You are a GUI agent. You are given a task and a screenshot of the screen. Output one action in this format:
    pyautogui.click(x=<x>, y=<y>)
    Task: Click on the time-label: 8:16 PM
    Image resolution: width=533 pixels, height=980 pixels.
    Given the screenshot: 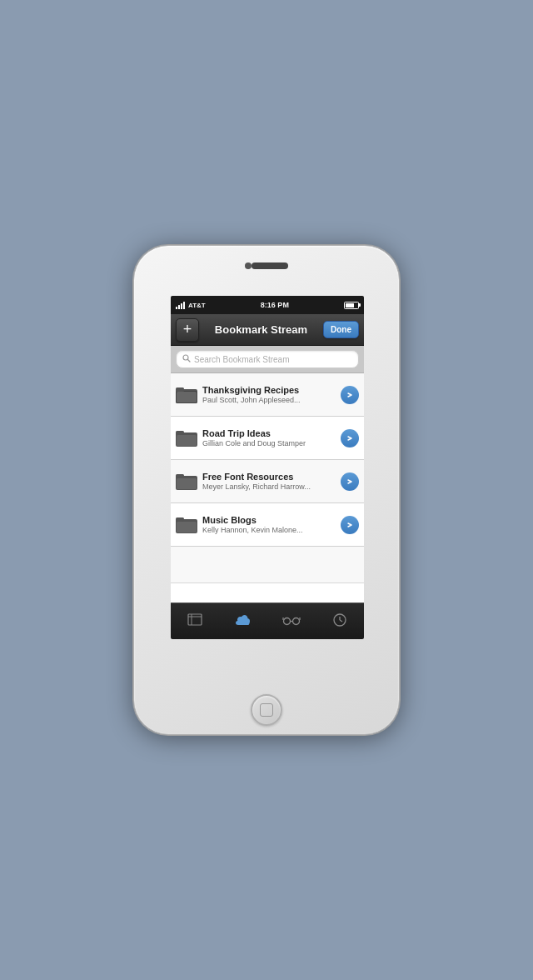 What is the action you would take?
    pyautogui.click(x=275, y=305)
    